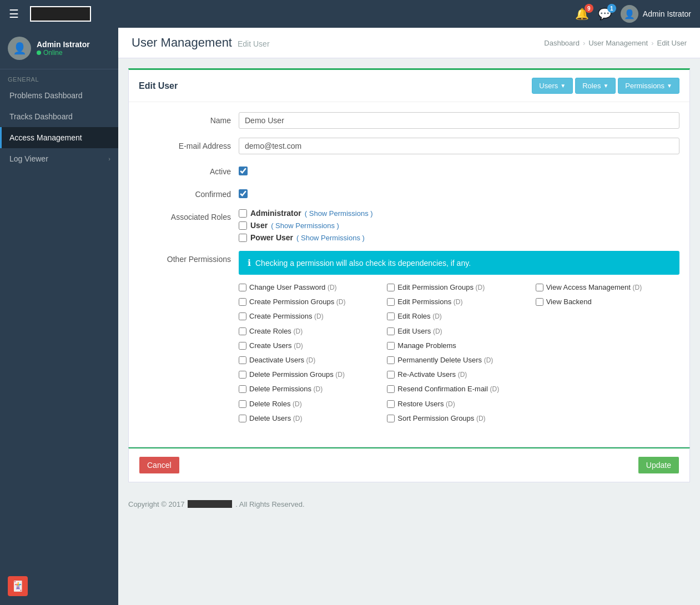  What do you see at coordinates (210, 504) in the screenshot?
I see `footer-brand` at bounding box center [210, 504].